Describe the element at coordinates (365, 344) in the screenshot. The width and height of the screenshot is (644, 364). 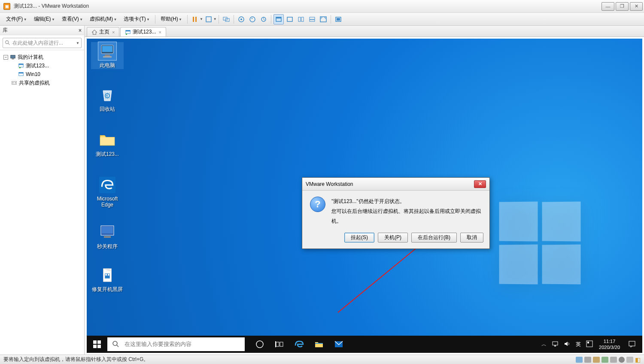
I see `windows-taskbar: 在这里输入你要搜索的内容 ︿ 英` at that location.